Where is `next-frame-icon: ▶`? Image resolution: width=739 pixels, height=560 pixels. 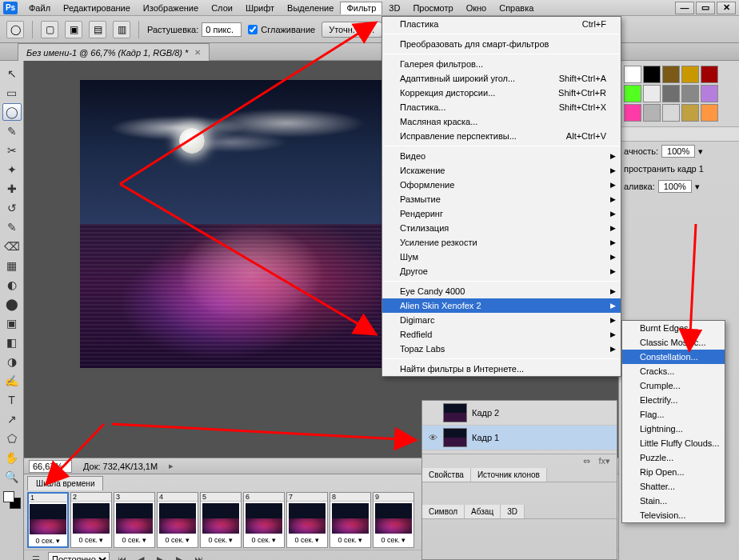
next-frame-icon: ▶ is located at coordinates (179, 557).